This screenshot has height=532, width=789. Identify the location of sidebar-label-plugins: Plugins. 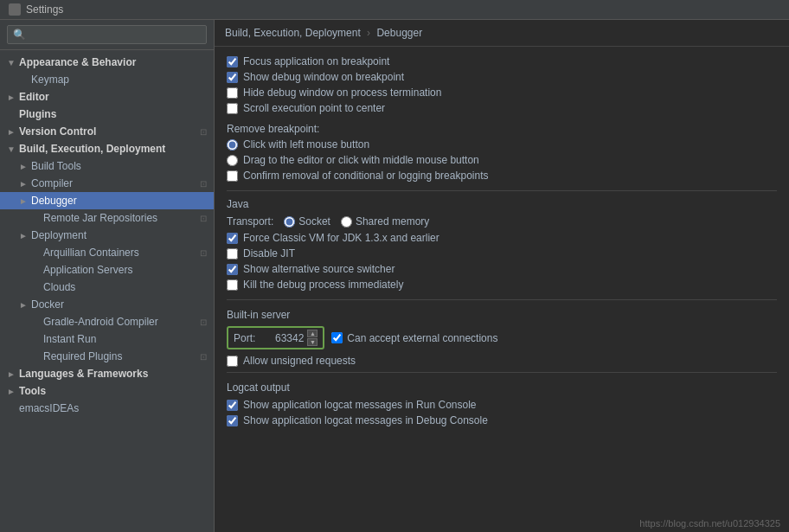
(112, 114).